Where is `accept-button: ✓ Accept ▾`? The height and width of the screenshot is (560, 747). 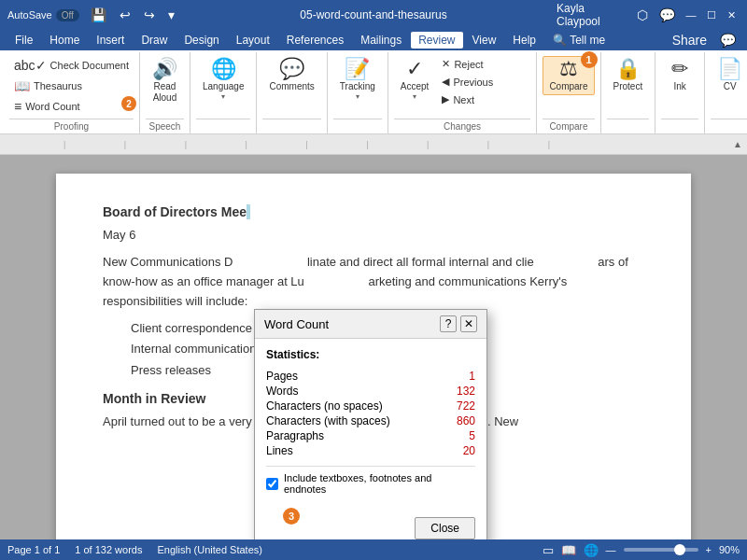 accept-button: ✓ Accept ▾ is located at coordinates (415, 80).